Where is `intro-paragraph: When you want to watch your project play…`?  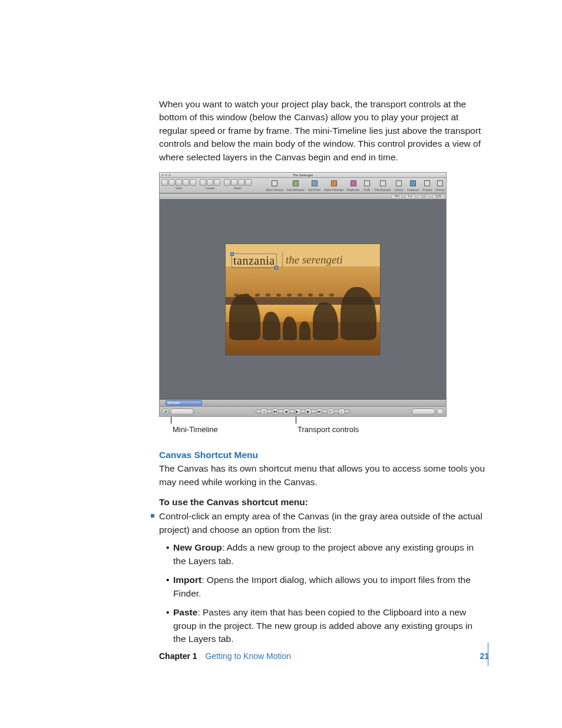
intro-paragraph: When you want to watch your project play… is located at coordinates (323, 131).